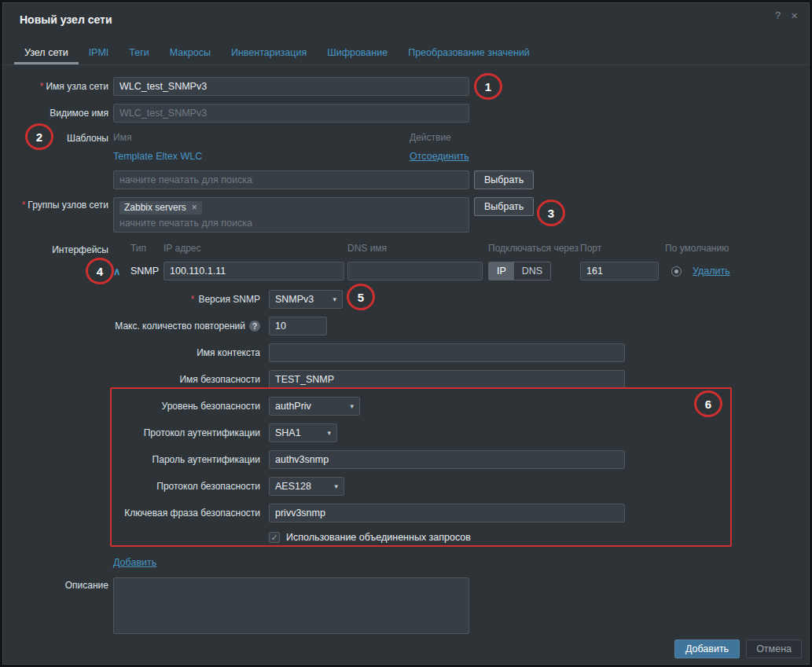 The width and height of the screenshot is (812, 667). I want to click on connect-via-ip-segment: IP, so click(502, 271).